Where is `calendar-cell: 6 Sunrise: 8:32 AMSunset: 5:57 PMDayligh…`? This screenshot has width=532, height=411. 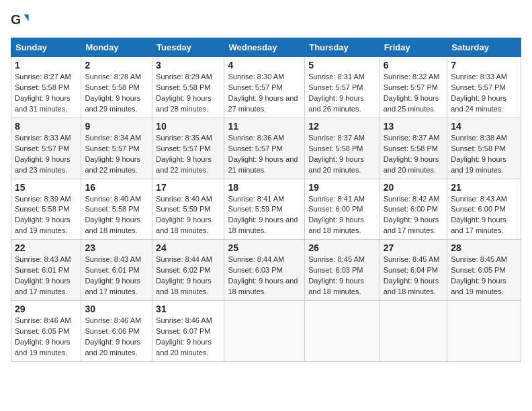
calendar-cell: 6 Sunrise: 8:32 AMSunset: 5:57 PMDayligh… is located at coordinates (414, 87).